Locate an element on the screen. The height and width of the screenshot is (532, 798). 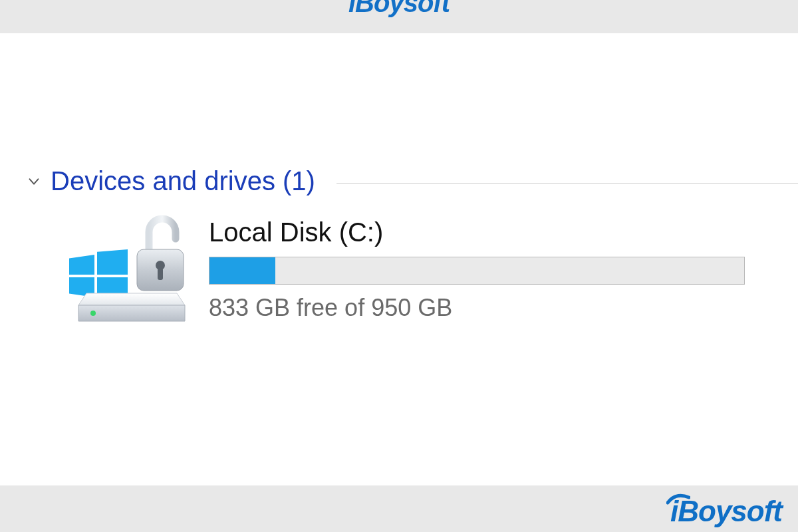
brand-logo-top-fragment: iBoysoft is located at coordinates (399, 9).